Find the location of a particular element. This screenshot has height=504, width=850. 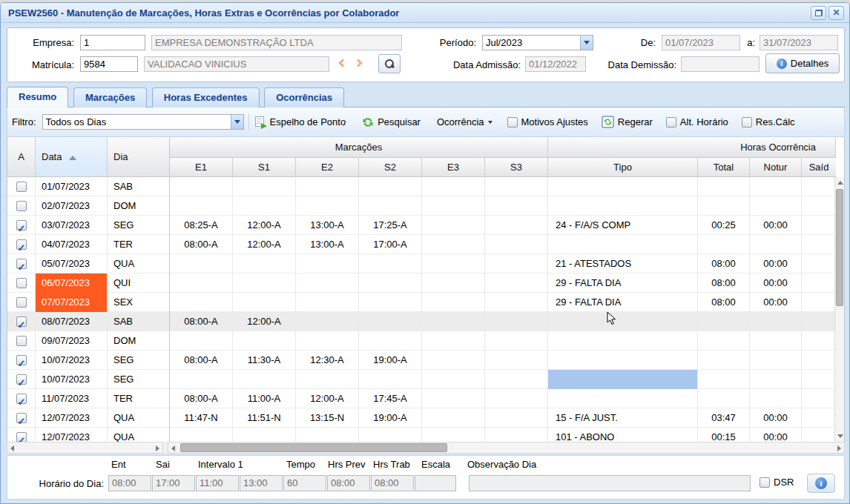

regerar-button: Regerar is located at coordinates (627, 122).